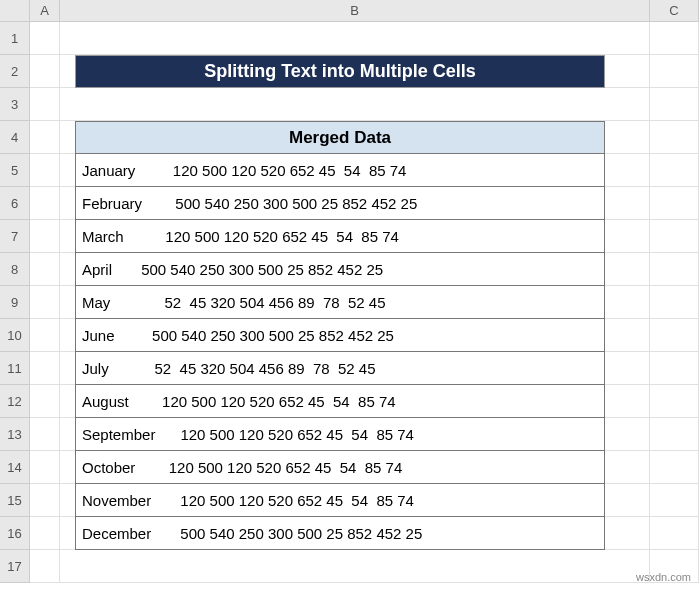  What do you see at coordinates (15, 468) in the screenshot?
I see `row-header-14: 14` at bounding box center [15, 468].